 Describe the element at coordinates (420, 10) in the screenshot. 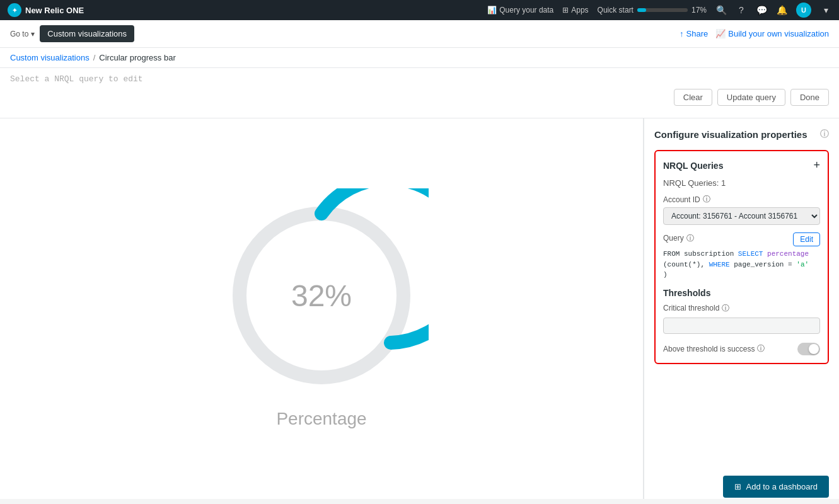

I see `top-nav: ✦ New Relic ONE 📊 Query your data ⊞ Apps…` at that location.